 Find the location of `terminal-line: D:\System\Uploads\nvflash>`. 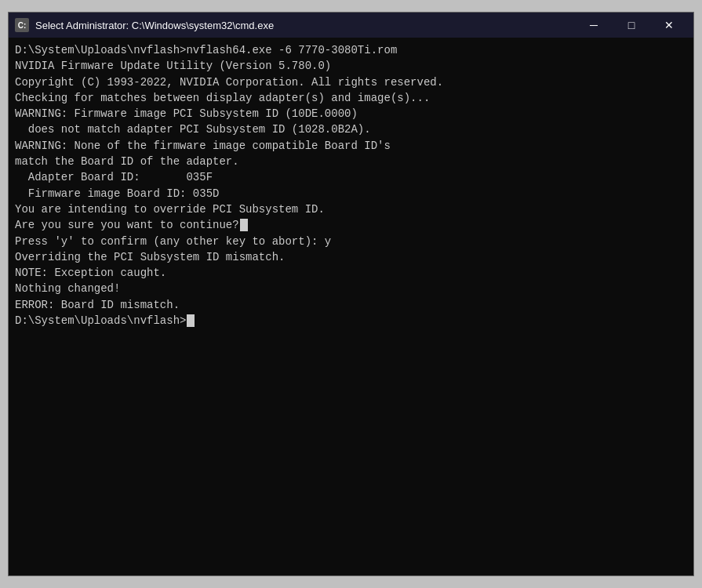

terminal-line: D:\System\Uploads\nvflash> is located at coordinates (351, 321).